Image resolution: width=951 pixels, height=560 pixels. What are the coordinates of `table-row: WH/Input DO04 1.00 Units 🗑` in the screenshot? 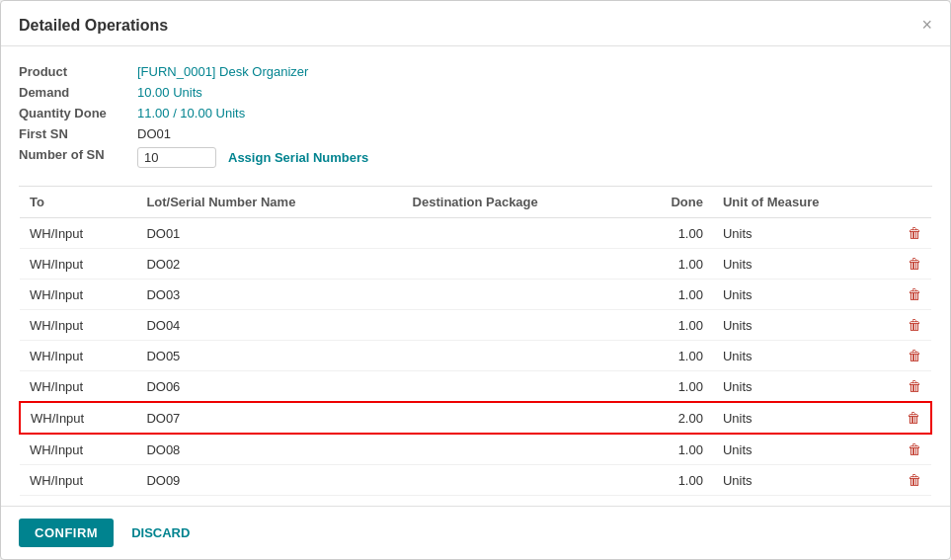 It's located at (476, 326).